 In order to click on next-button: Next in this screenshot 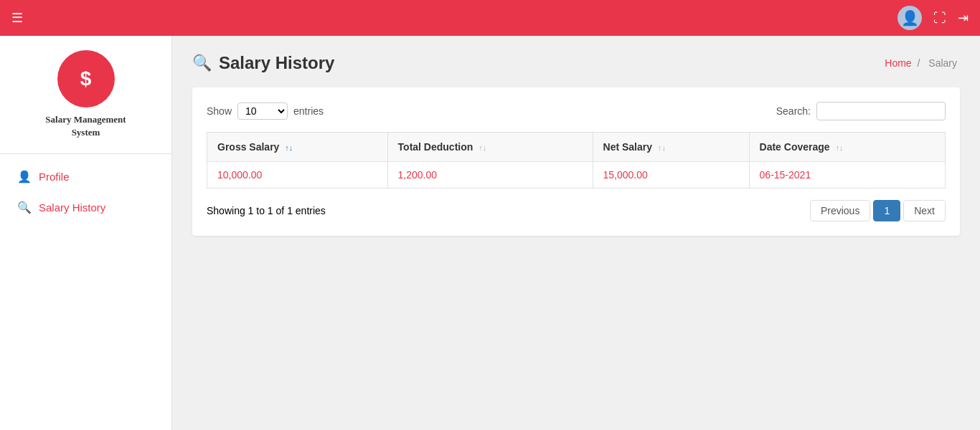, I will do `click(924, 211)`.